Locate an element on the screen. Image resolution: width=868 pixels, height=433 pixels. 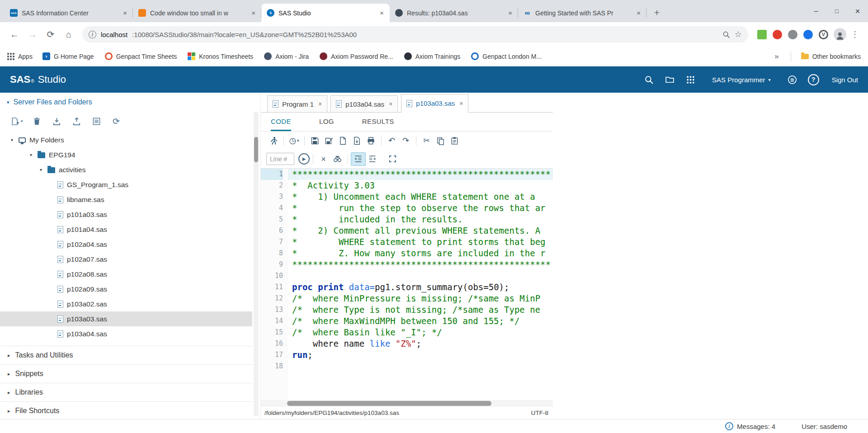
tree-item: p101a04.sas is located at coordinates (126, 230).